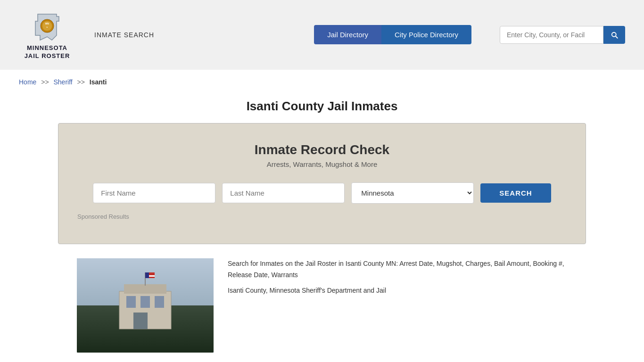 The width and height of the screenshot is (644, 362). Describe the element at coordinates (552, 35) in the screenshot. I see `header-search-input` at that location.